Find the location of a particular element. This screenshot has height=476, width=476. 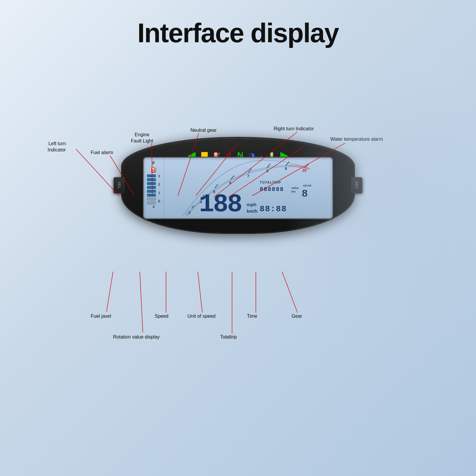

svg-text: 888888 is located at coordinates (272, 190).